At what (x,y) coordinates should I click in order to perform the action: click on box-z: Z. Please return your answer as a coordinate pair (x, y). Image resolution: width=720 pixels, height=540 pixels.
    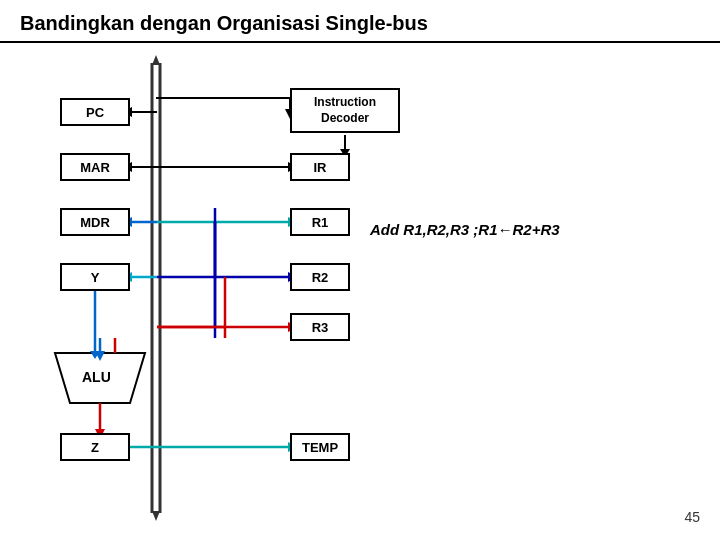
    Looking at the image, I should click on (95, 447).